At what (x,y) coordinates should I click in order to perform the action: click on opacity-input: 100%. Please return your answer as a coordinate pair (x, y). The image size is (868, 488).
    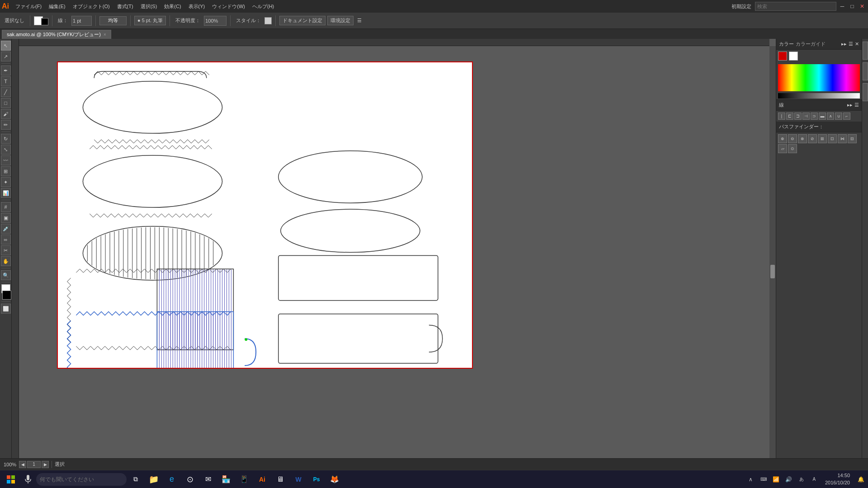
    Looking at the image, I should click on (215, 21).